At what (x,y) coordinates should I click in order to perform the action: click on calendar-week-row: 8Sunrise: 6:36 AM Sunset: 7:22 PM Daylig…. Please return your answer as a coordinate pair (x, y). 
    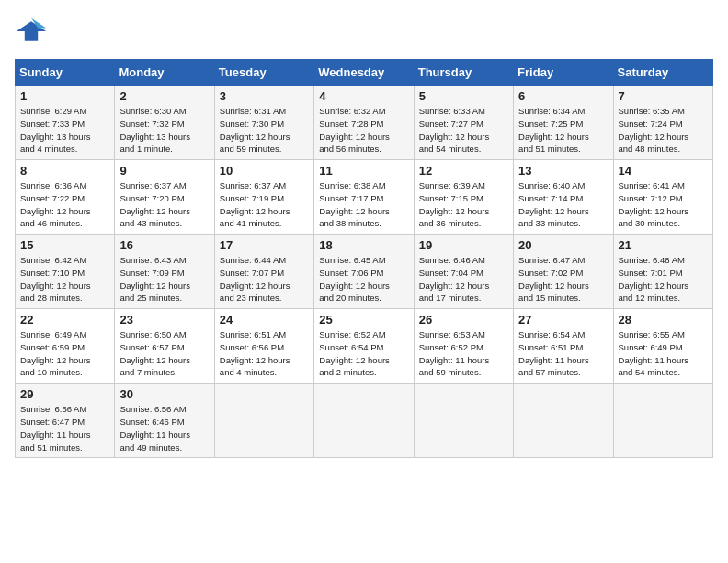
    Looking at the image, I should click on (364, 197).